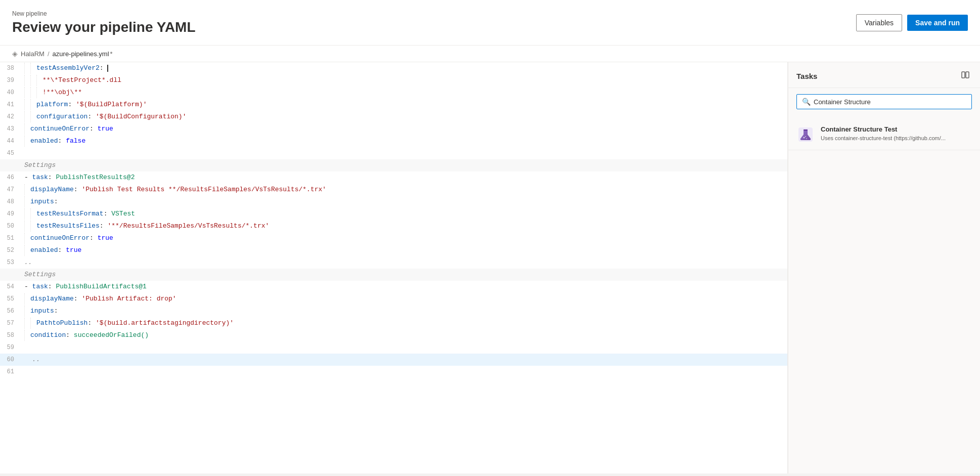 The image size is (980, 476). What do you see at coordinates (405, 129) in the screenshot?
I see `line-content-43: continueOnError: true` at bounding box center [405, 129].